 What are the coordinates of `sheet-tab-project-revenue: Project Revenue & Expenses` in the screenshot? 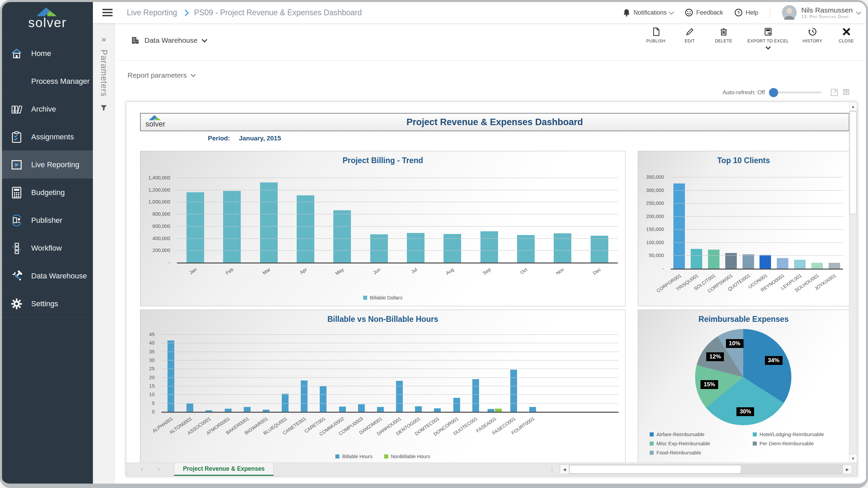 It's located at (224, 469).